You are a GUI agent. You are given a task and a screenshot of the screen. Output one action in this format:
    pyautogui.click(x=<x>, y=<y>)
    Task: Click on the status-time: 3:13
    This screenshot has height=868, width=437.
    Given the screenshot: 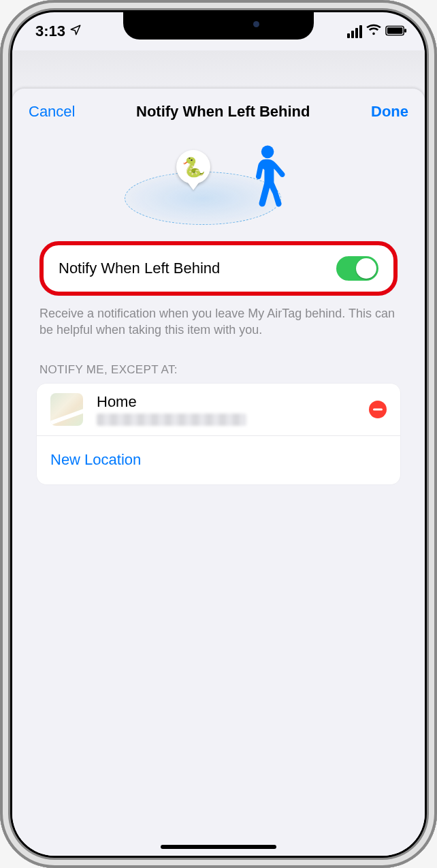 What is the action you would take?
    pyautogui.click(x=50, y=31)
    